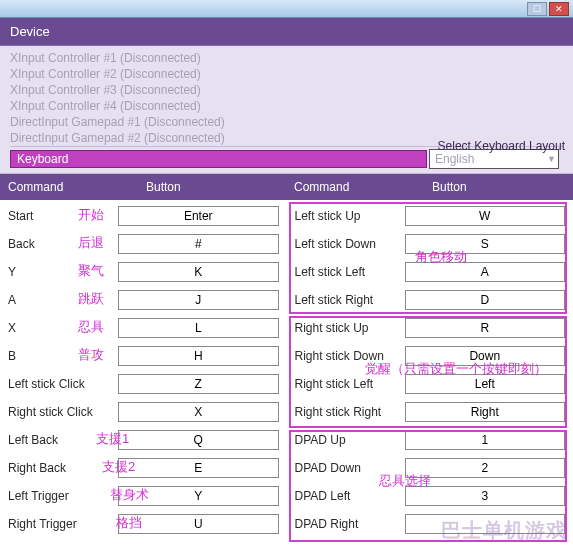 This screenshot has width=573, height=558. Describe the element at coordinates (430, 412) in the screenshot. I see `binding-row: Right stick Right` at that location.